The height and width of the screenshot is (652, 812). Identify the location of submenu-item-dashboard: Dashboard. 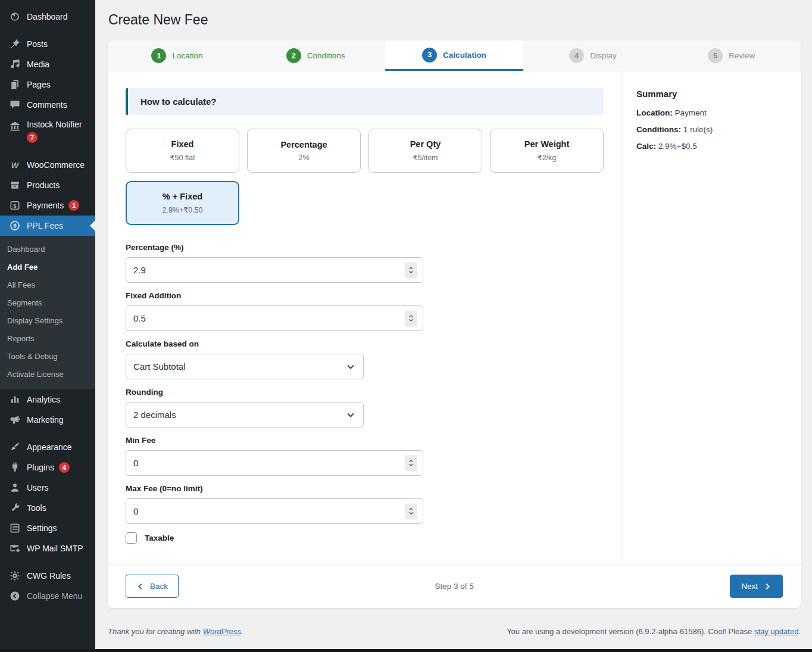
(48, 249).